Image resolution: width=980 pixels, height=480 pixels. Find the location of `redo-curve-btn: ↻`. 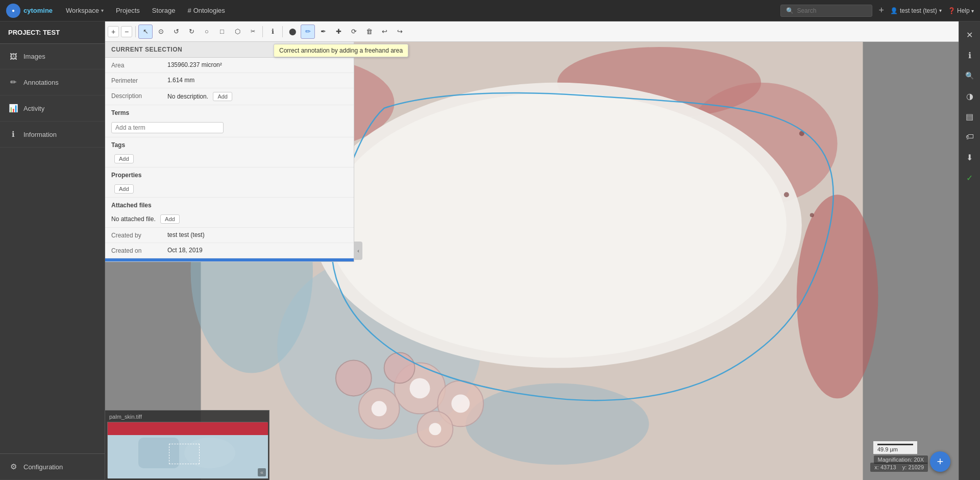

redo-curve-btn: ↻ is located at coordinates (191, 32).